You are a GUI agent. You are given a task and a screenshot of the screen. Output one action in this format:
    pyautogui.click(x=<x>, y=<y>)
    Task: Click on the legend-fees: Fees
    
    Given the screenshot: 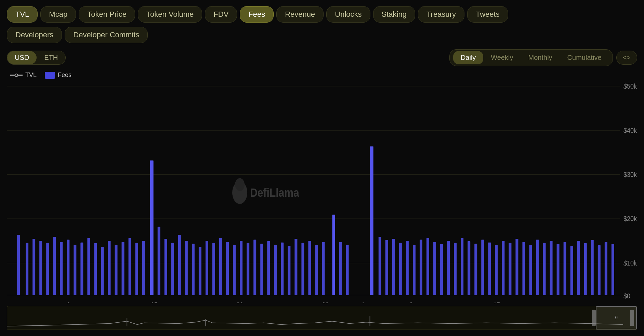 What is the action you would take?
    pyautogui.click(x=58, y=75)
    